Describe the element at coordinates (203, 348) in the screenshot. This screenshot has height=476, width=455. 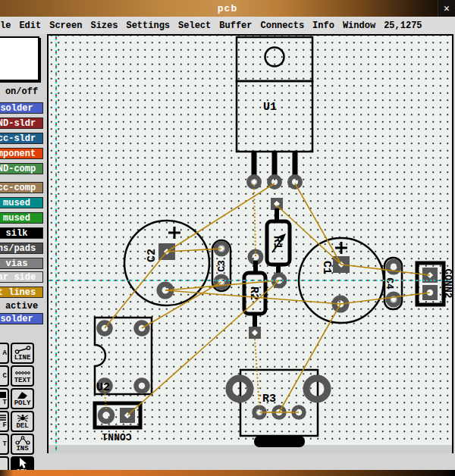
I see `rat-conn1pin1-r1bot` at that location.